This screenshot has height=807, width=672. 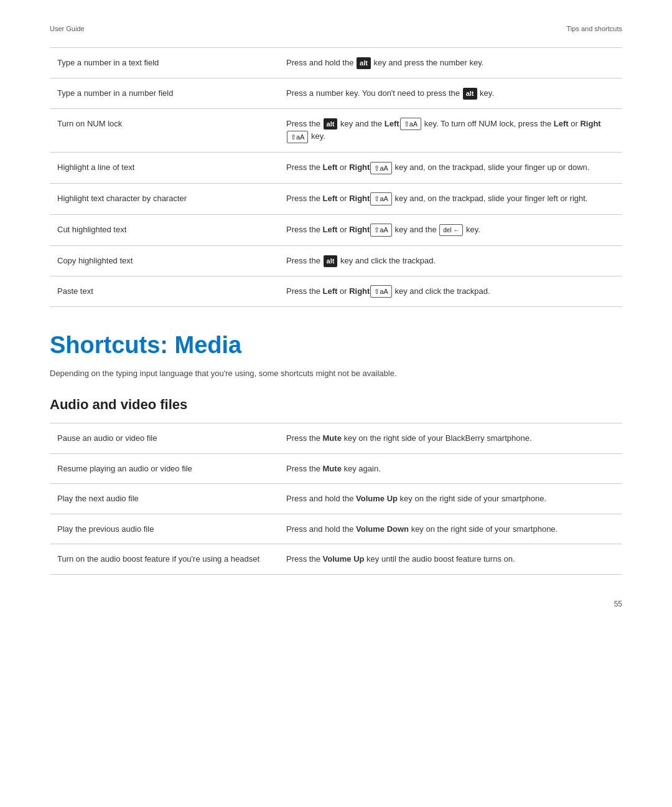 I want to click on page-header: User Guide Tips and shortcuts, so click(x=336, y=29).